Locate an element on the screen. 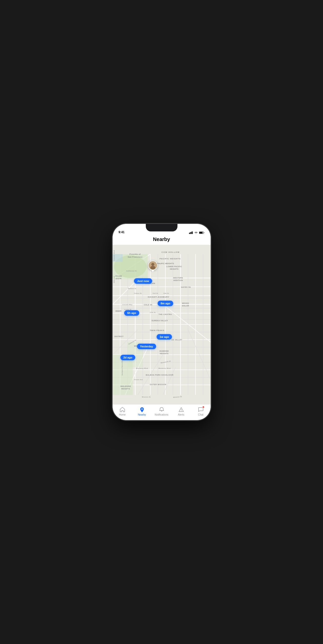 This screenshot has height=644, width=323. user-avatar-pin is located at coordinates (153, 266).